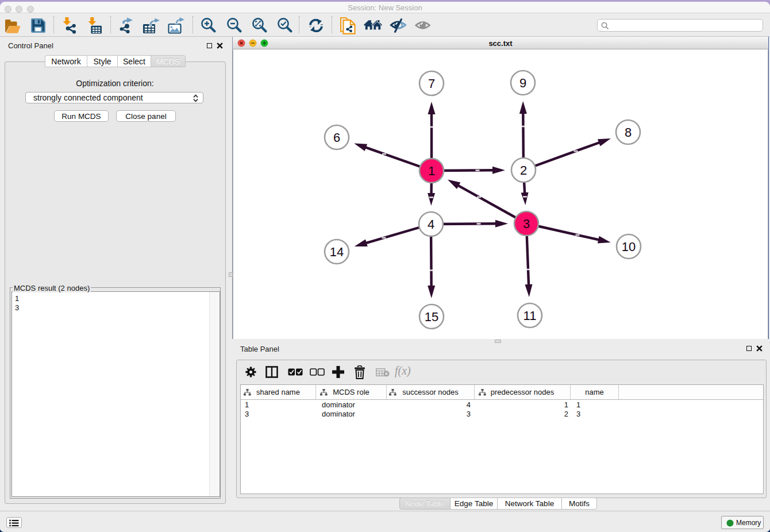 The image size is (770, 532). I want to click on svg-text: 15, so click(432, 317).